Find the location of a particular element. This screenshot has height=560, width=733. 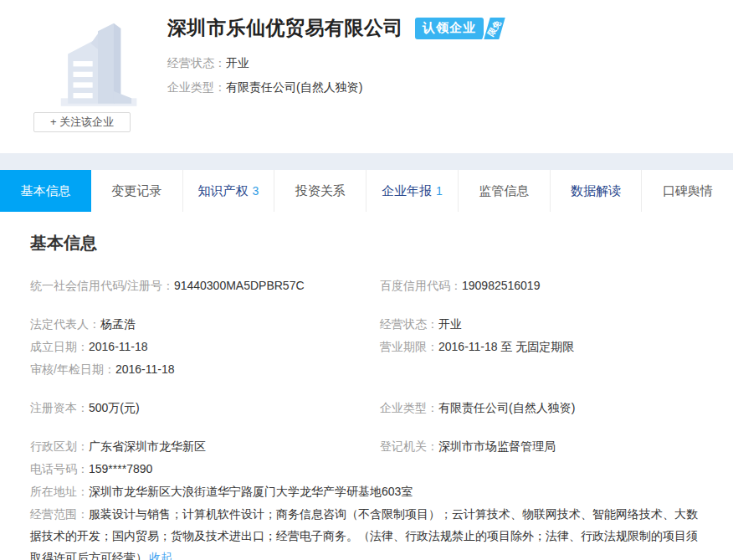

company-type-value: 有限责任公司(自然人独资) is located at coordinates (295, 87).